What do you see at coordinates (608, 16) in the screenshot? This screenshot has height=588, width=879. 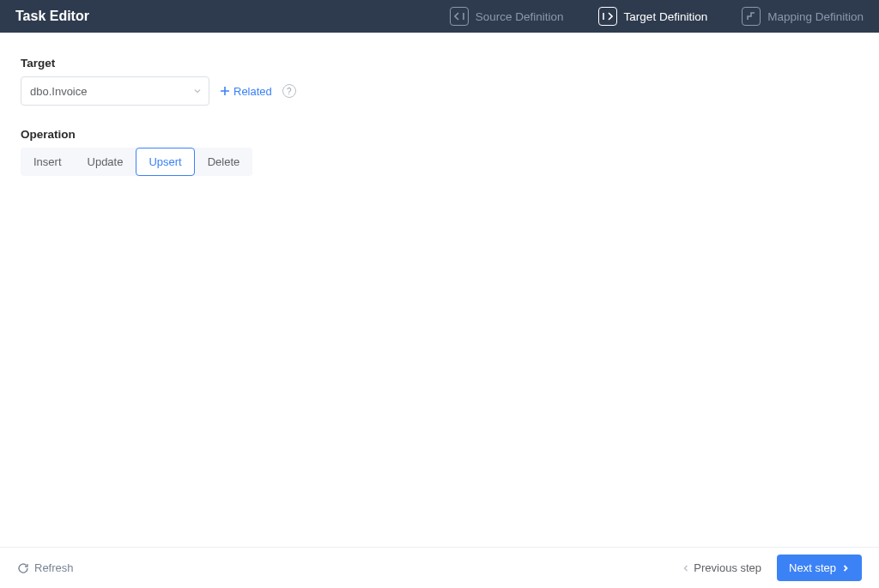 I see `target-icon` at bounding box center [608, 16].